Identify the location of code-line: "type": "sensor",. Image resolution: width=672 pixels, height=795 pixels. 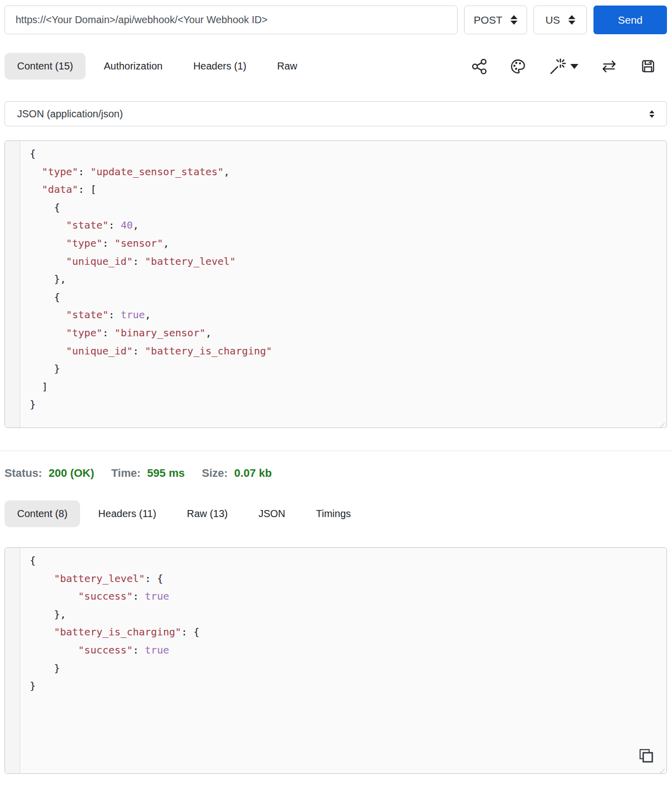
(345, 244).